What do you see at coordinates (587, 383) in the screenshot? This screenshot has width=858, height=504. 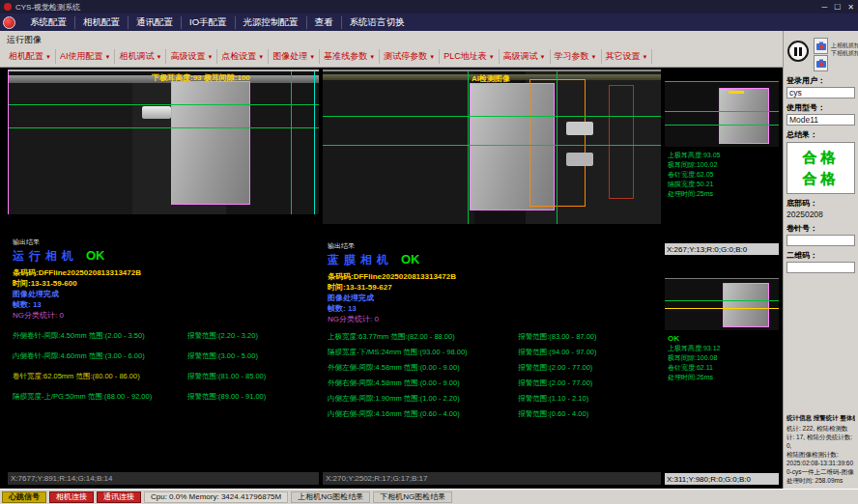 I see `alarm-range: 报警范围:(2.00 - 77.00)` at bounding box center [587, 383].